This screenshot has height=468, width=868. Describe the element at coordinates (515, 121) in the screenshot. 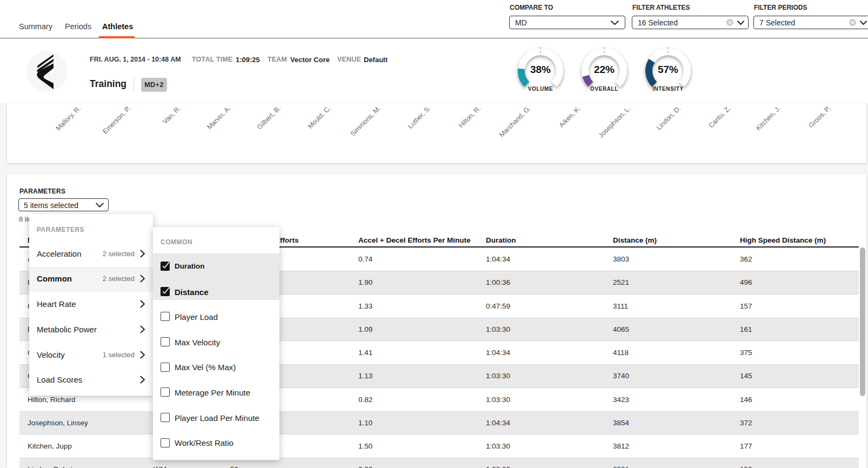

I see `svg-text: Marchand, G.` at that location.